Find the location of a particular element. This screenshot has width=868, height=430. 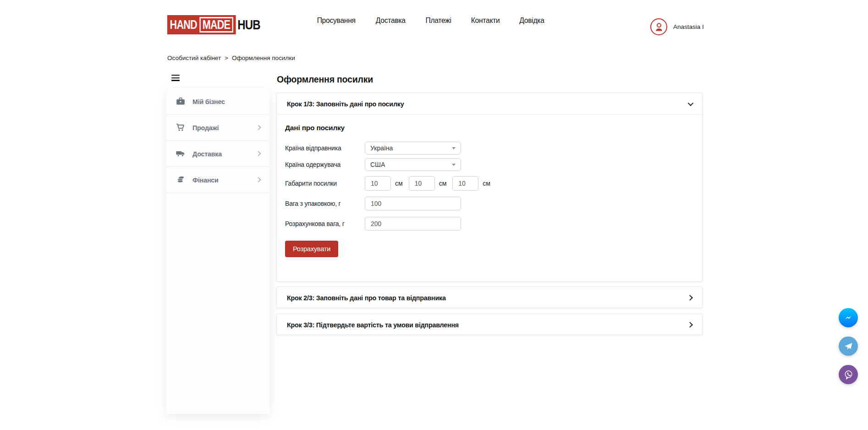

sidebar-item-label: Доставка is located at coordinates (223, 154).